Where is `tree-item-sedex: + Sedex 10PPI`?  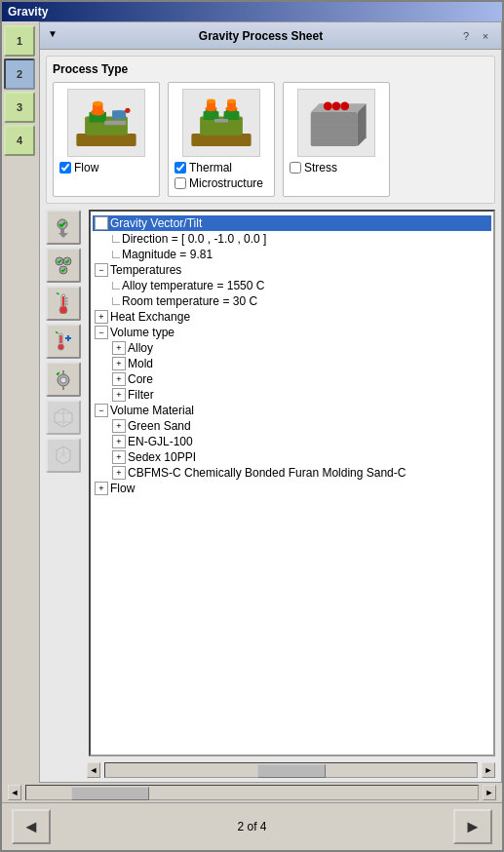
tree-item-sedex: + Sedex 10PPI is located at coordinates (292, 457).